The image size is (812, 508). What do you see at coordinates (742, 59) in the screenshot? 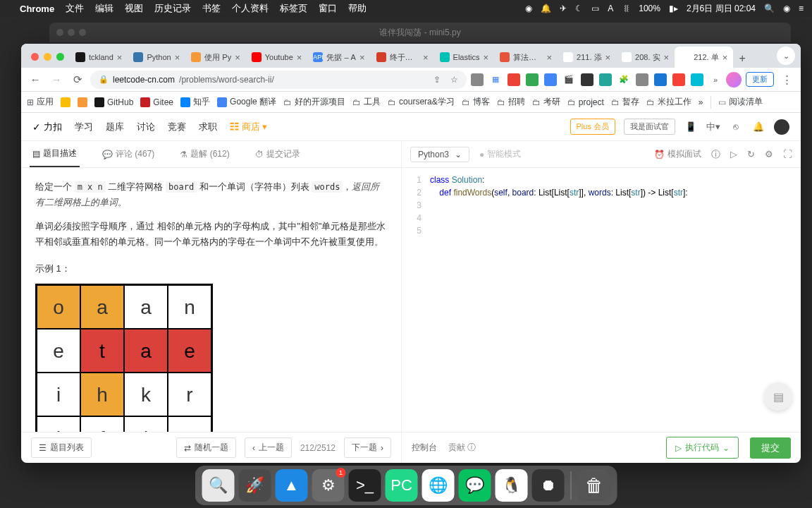
I see `new-tab-button: +` at bounding box center [742, 59].